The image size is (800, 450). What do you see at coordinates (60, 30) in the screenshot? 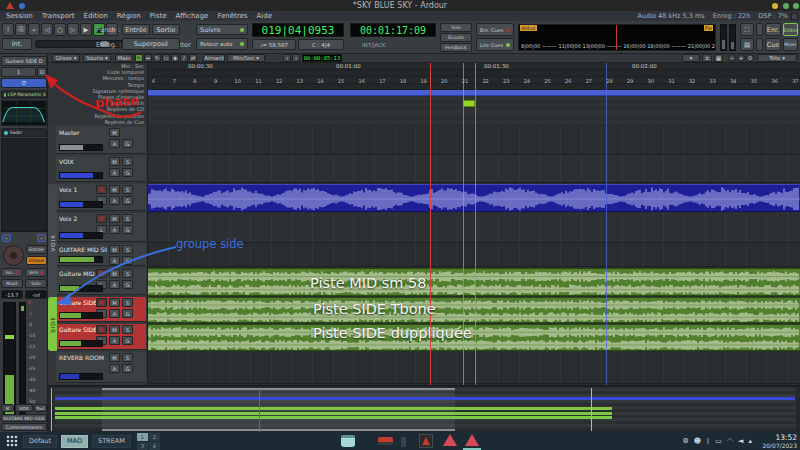
I see `transport-button-4: ○` at bounding box center [60, 30].